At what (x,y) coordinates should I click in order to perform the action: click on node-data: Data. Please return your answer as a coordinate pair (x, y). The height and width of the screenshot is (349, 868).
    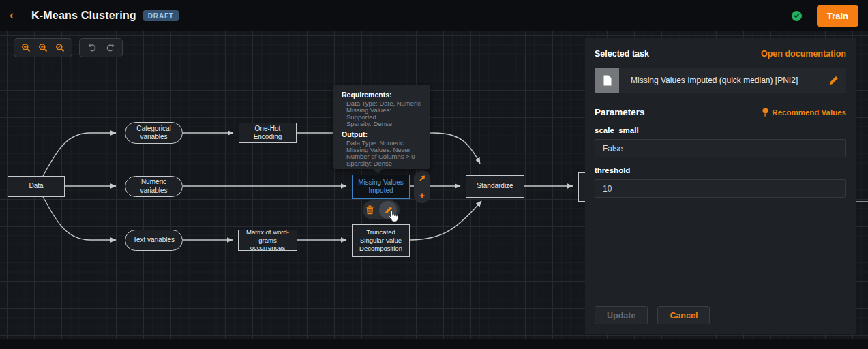
    Looking at the image, I should click on (36, 187).